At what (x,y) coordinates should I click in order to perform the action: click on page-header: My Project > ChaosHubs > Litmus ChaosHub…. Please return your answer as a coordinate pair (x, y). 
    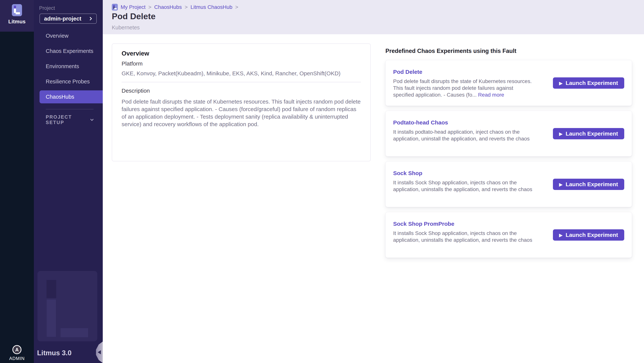
    Looking at the image, I should click on (374, 17).